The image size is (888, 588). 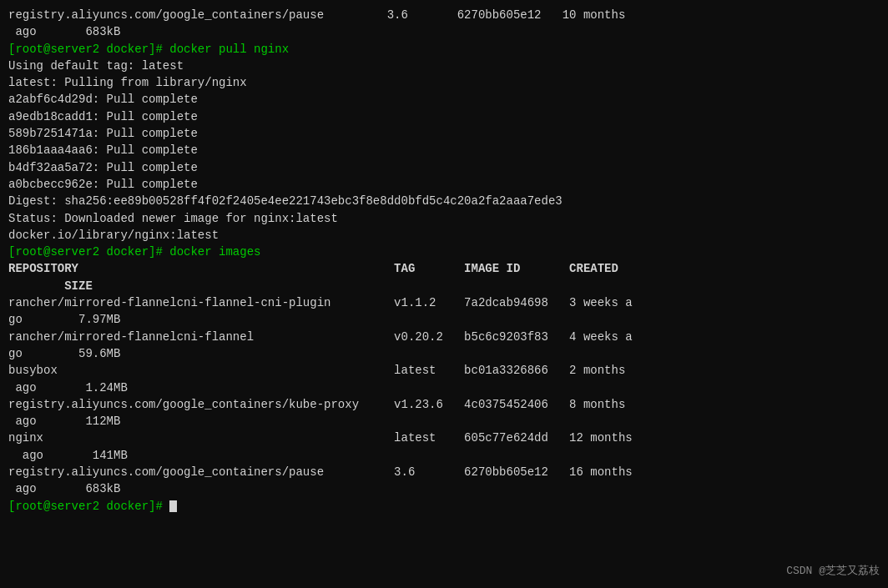 I want to click on terminal-line: [root@server2 docker]# docker pull nginx, so click(x=444, y=49).